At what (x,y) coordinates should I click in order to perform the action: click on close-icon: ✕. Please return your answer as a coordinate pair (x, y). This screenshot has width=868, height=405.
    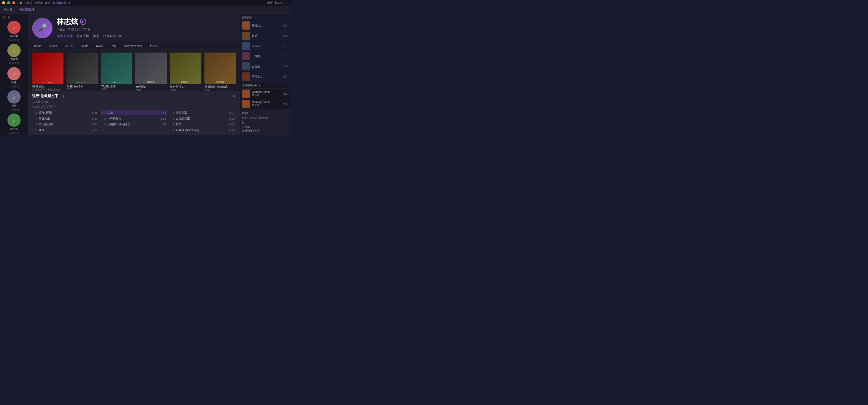
    Looking at the image, I should click on (286, 3).